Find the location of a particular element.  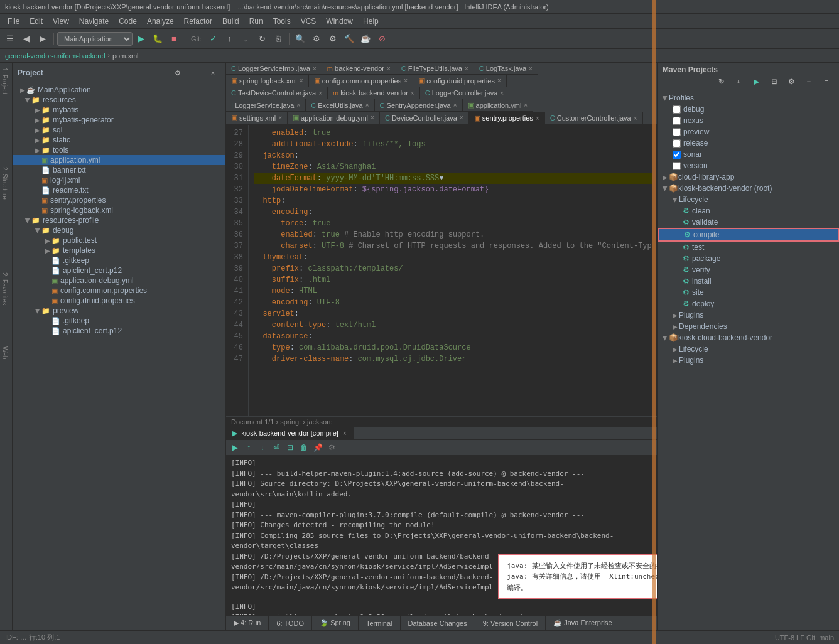

maven-compile: ⚙ compile is located at coordinates (749, 235).